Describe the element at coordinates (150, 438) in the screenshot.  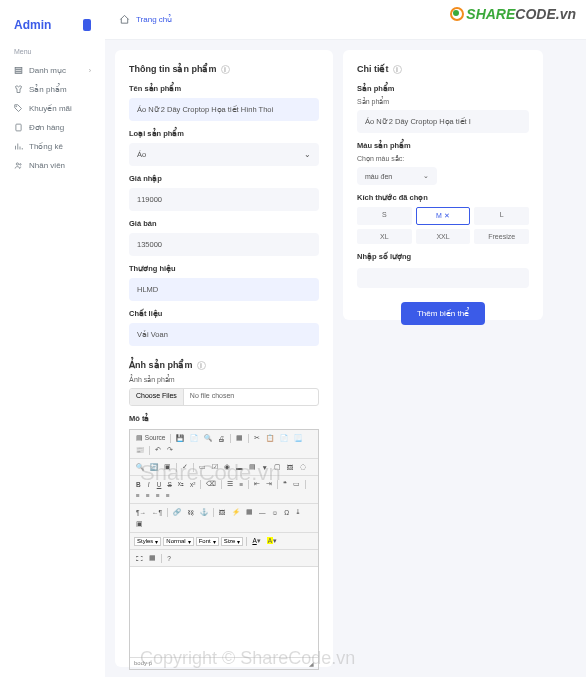
I see `source-button: ▤ Source` at that location.